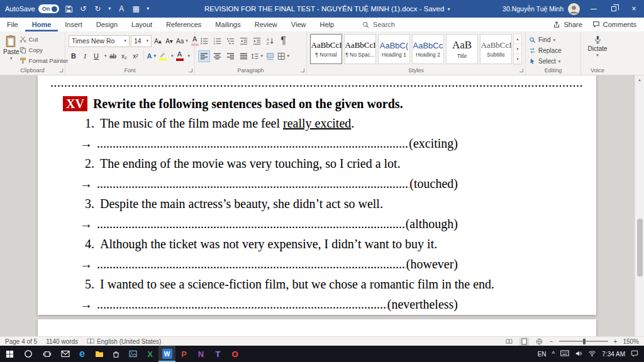 The image size is (644, 362). Describe the element at coordinates (218, 57) in the screenshot. I see `align-center-button` at that location.